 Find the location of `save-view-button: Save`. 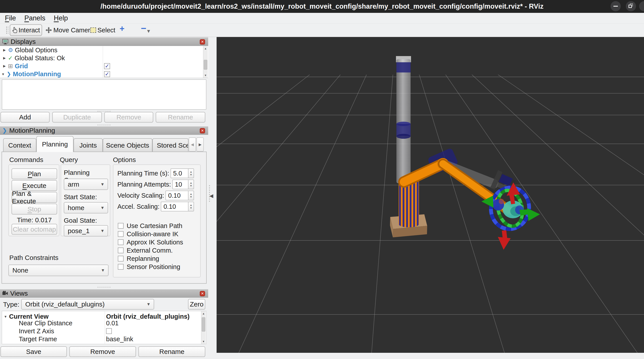

save-view-button: Save is located at coordinates (34, 352).